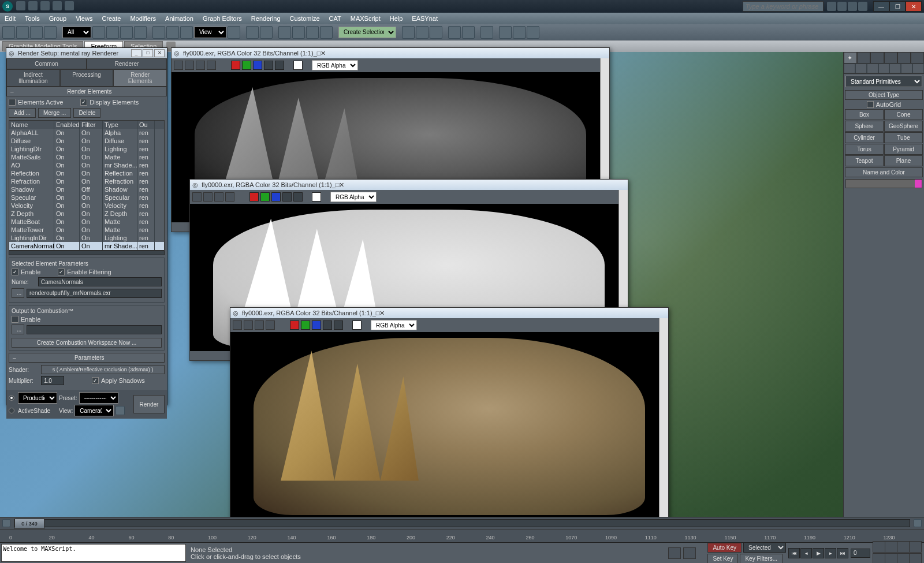 Image resolution: width=924 pixels, height=563 pixels. I want to click on tab-renderer: Renderer, so click(127, 64).